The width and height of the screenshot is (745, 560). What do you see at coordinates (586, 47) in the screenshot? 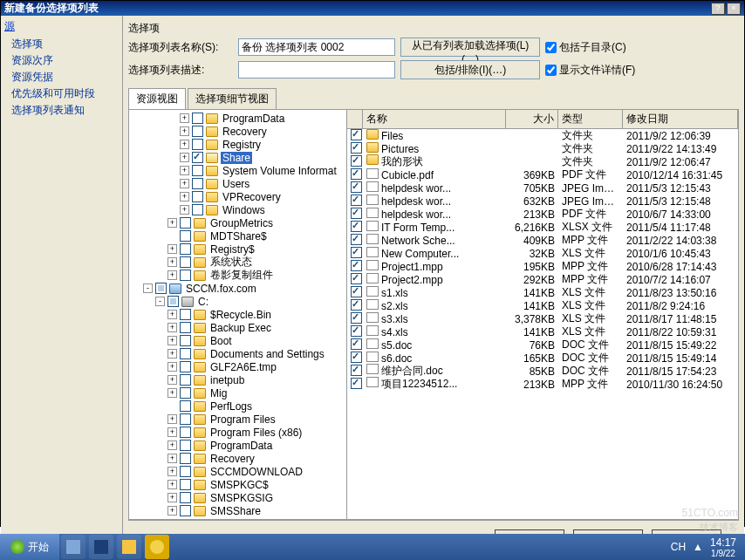
I see `include-subdirs-checkbox: 包括子目录(C)` at bounding box center [586, 47].